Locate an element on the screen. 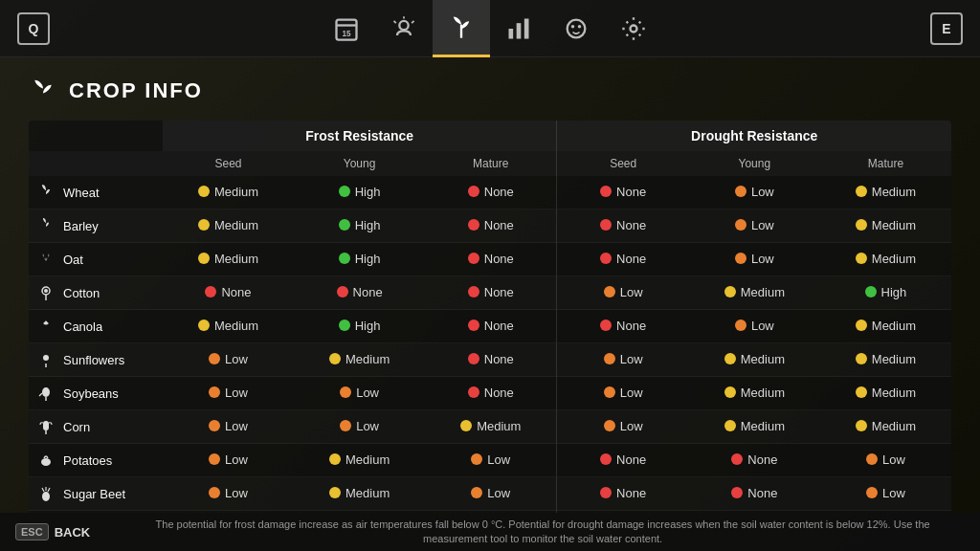 The image size is (980, 551). crop-cell-cotton: Cotton is located at coordinates (96, 293).